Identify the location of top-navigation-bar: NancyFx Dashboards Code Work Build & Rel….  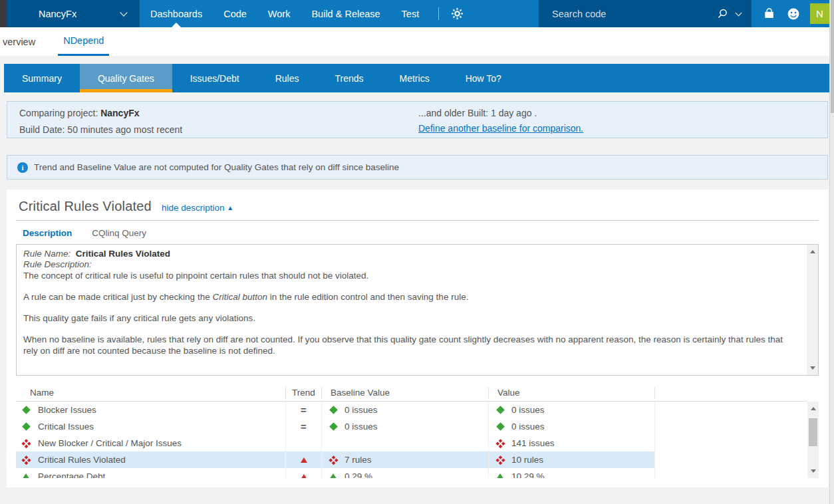
(417, 13).